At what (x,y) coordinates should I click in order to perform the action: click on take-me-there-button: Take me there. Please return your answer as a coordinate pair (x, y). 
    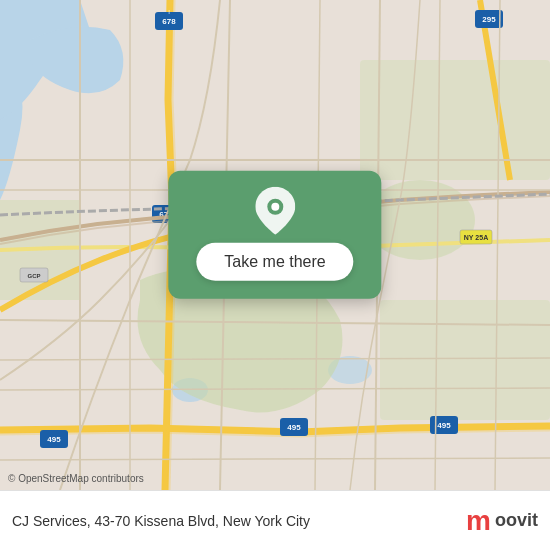
    Looking at the image, I should click on (274, 262).